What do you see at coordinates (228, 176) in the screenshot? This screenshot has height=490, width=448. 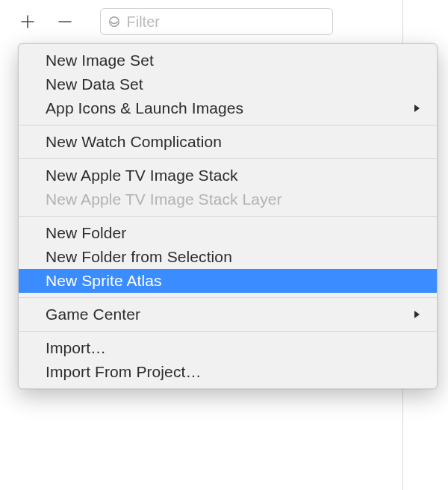 I see `menu-item: New Apple TV Image Stack` at bounding box center [228, 176].